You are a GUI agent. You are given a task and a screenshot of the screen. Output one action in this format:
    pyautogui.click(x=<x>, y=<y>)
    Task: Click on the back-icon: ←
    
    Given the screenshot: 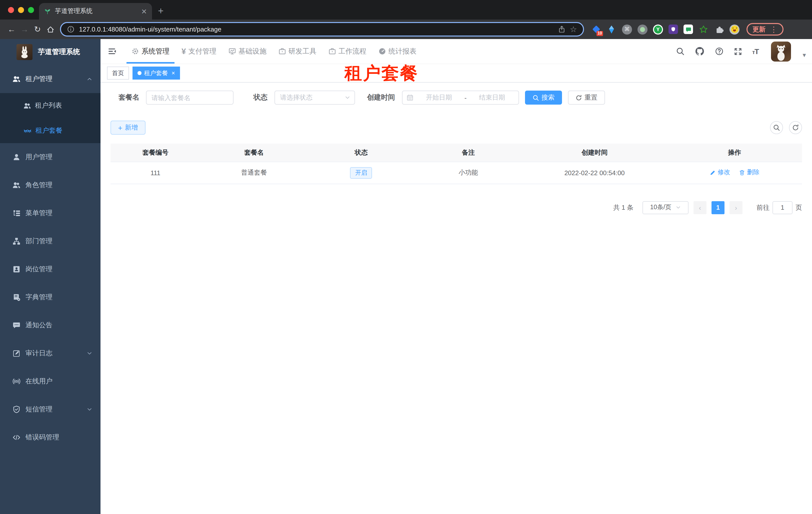 What is the action you would take?
    pyautogui.click(x=11, y=29)
    